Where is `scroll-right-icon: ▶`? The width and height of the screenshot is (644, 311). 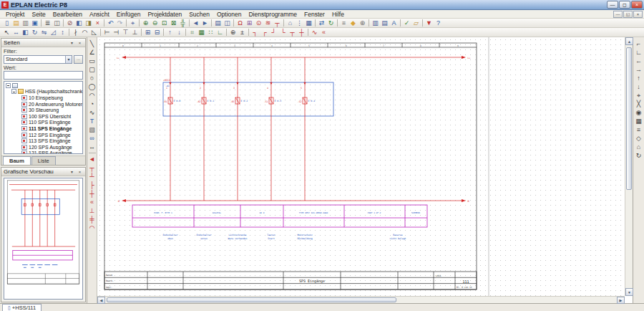 scroll-right-icon: ▶ is located at coordinates (621, 300).